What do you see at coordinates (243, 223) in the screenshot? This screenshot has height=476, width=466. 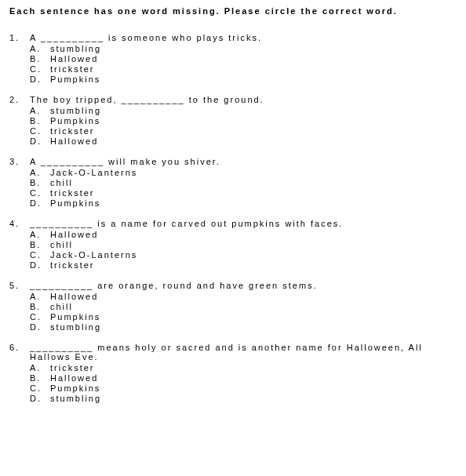 I see `question-stem: __________ is a name for carved out pump…` at bounding box center [243, 223].